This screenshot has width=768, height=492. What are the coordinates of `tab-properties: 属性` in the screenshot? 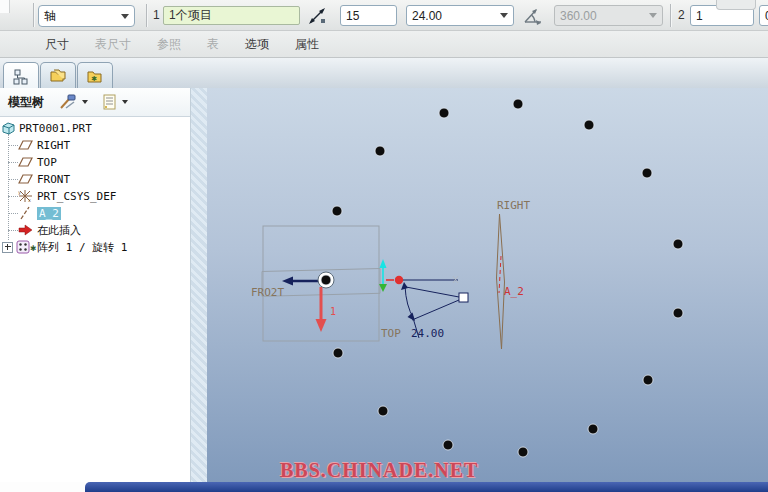 It's located at (307, 44).